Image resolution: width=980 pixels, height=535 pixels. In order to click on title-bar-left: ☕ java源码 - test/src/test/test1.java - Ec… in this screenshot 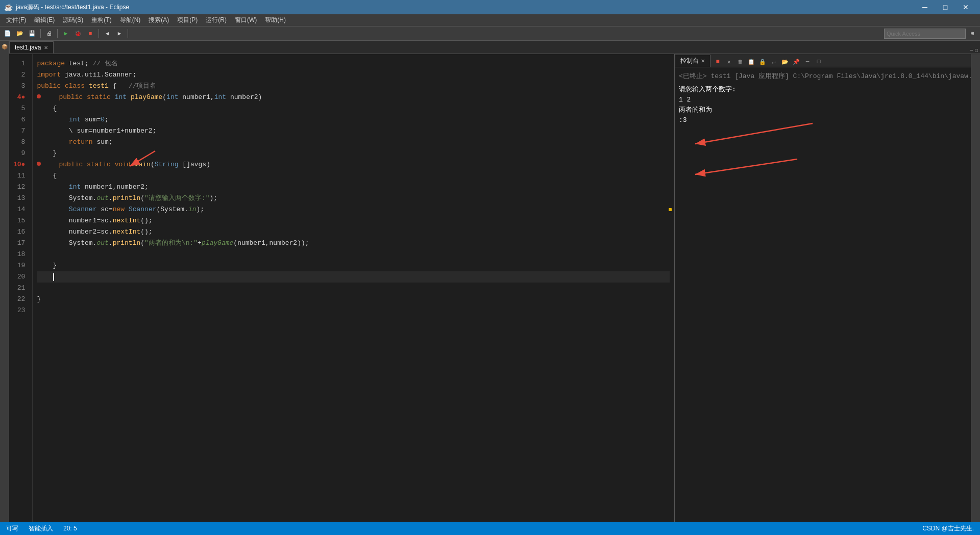, I will do `click(66, 7)`.